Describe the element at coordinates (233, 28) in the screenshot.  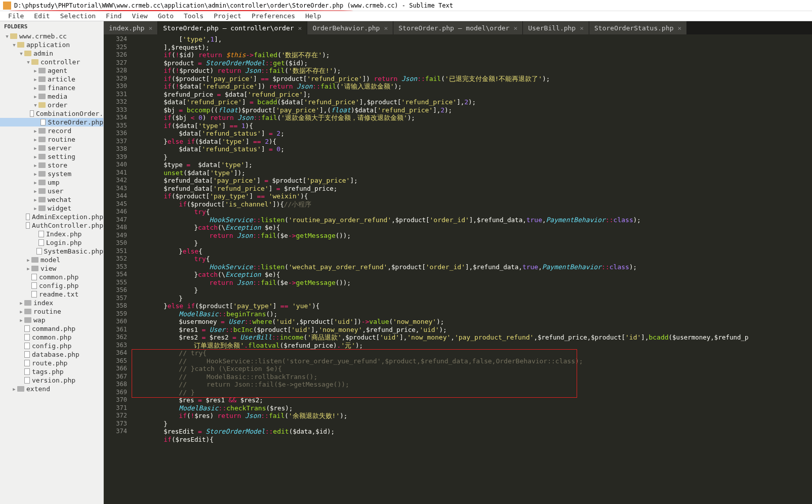
I see `editor-tab: StoreOrder.php — controller\order×` at that location.